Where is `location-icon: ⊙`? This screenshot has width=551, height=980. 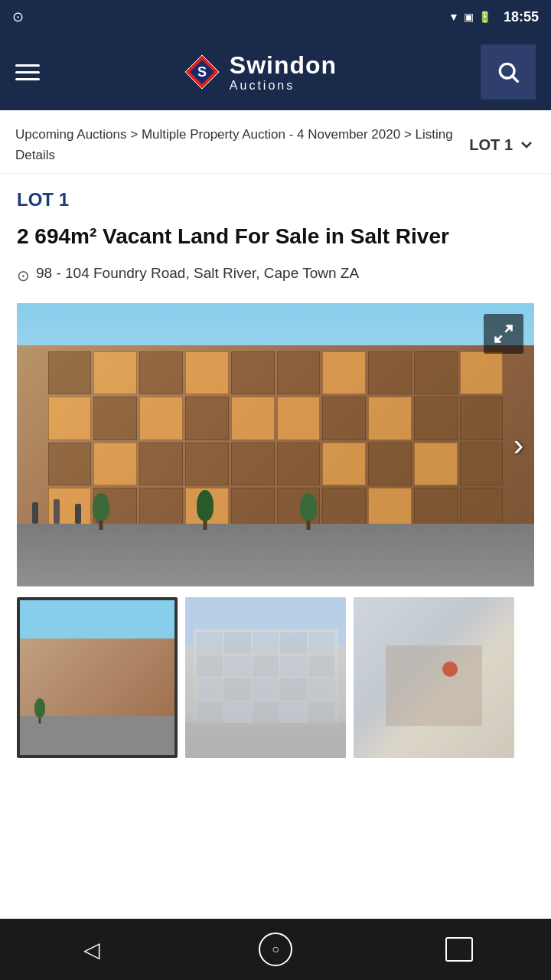 location-icon: ⊙ is located at coordinates (23, 276).